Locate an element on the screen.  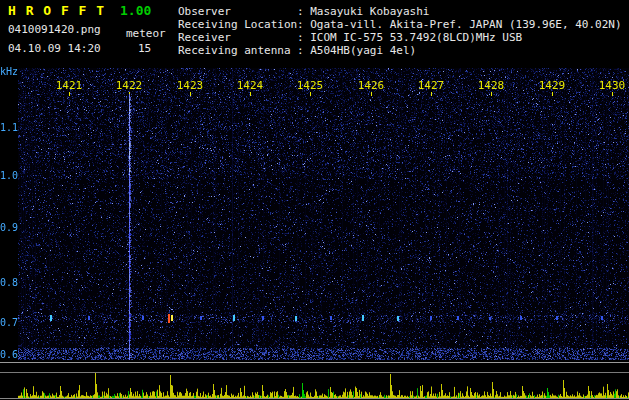
time-label: 1428 is located at coordinates (492, 86).